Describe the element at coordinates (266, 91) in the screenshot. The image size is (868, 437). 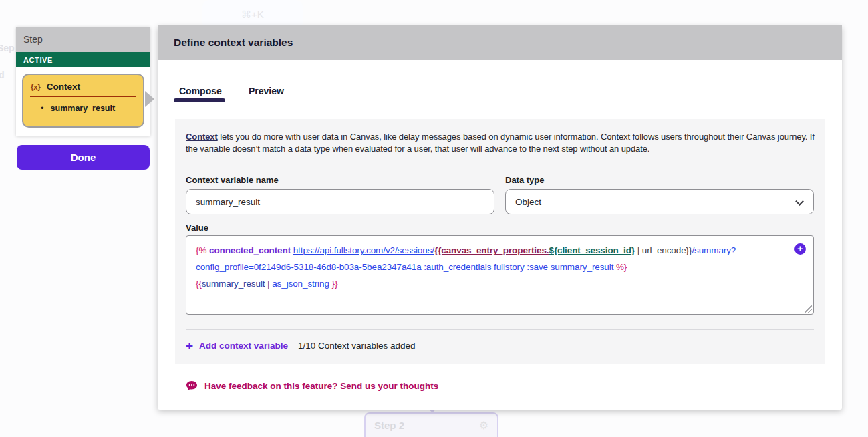
I see `tab-preview: Preview` at that location.